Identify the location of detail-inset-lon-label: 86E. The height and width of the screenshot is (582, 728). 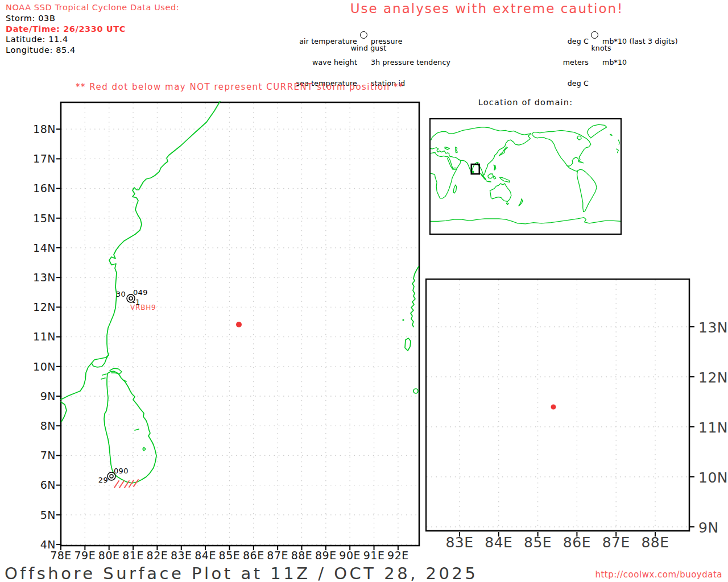
(577, 542).